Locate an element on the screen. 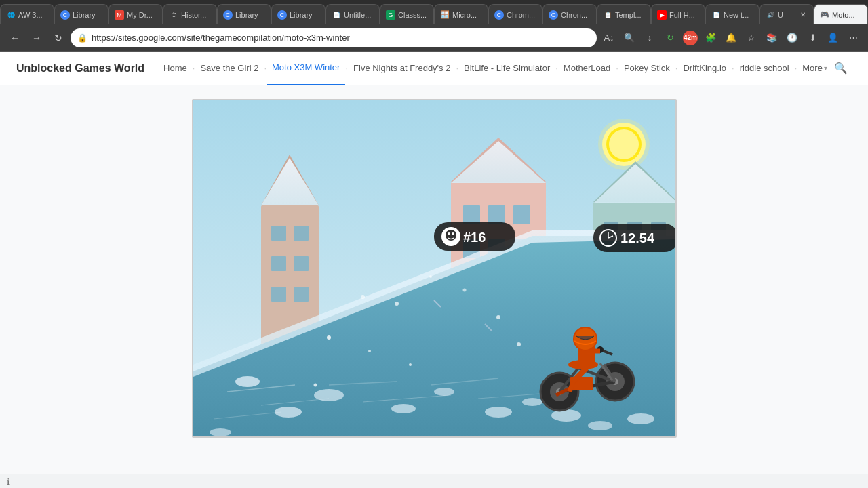  site-header: Unblocked Games World Home · Save the Gi… is located at coordinates (434, 68).